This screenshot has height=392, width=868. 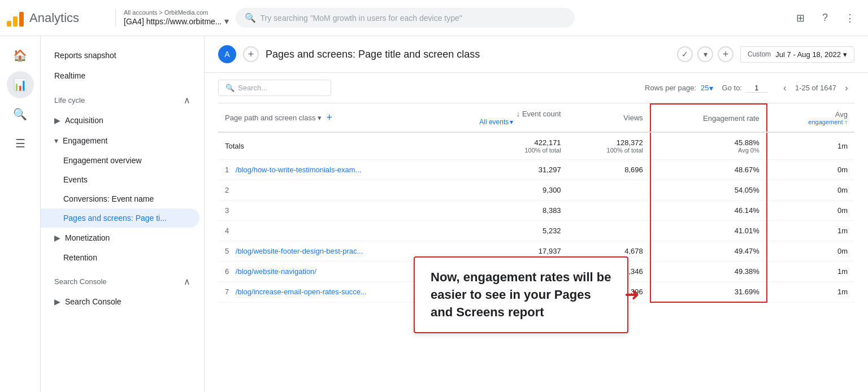 What do you see at coordinates (120, 302) in the screenshot?
I see `sidebar-item-search-console: ▶ Search Console` at bounding box center [120, 302].